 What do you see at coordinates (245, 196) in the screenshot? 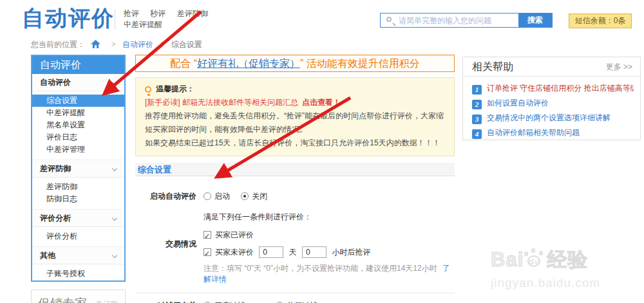
I see `radio-close` at bounding box center [245, 196].